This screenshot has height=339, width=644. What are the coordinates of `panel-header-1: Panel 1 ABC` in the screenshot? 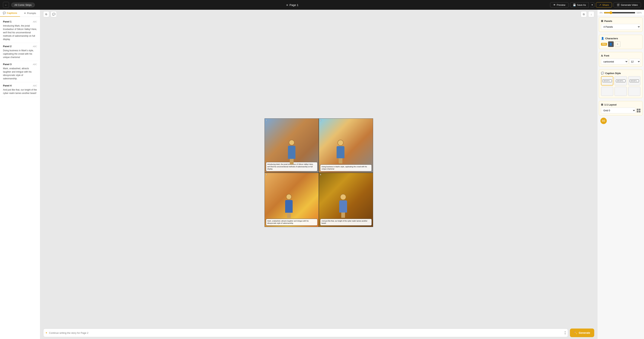 It's located at (20, 22).